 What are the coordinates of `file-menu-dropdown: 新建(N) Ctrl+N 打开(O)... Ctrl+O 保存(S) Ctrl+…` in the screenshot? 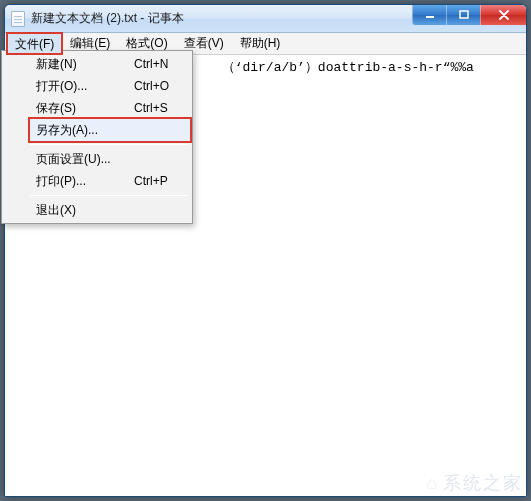 It's located at (97, 137).